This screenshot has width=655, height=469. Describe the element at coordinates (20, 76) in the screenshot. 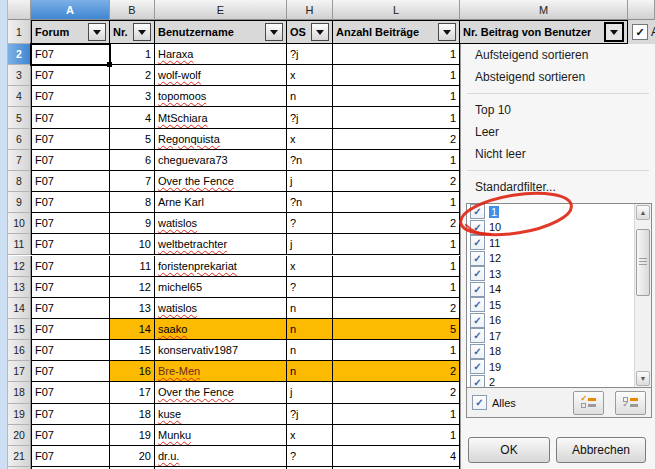

I see `row-header-3: 3` at that location.